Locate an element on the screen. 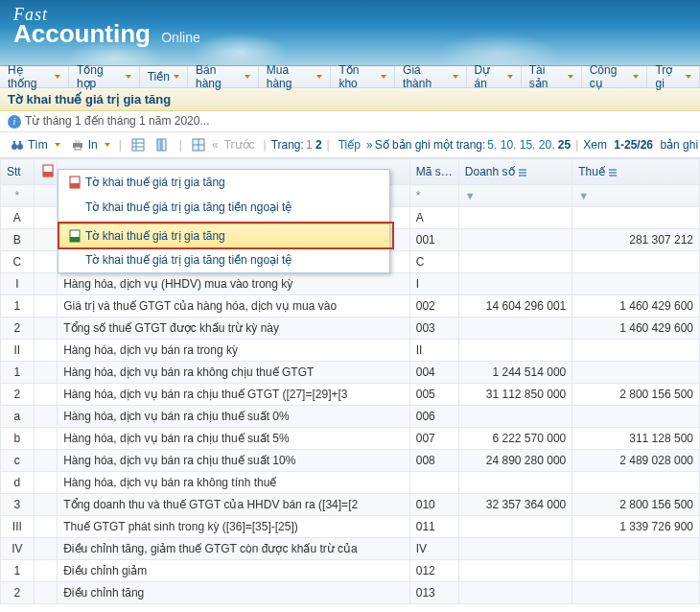  tool-grid-icon is located at coordinates (138, 145).